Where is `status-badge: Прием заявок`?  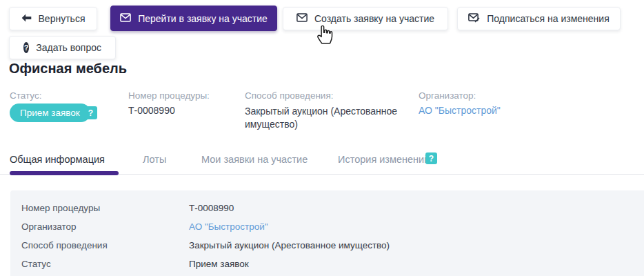
status-badge: Прием заявок is located at coordinates (50, 113).